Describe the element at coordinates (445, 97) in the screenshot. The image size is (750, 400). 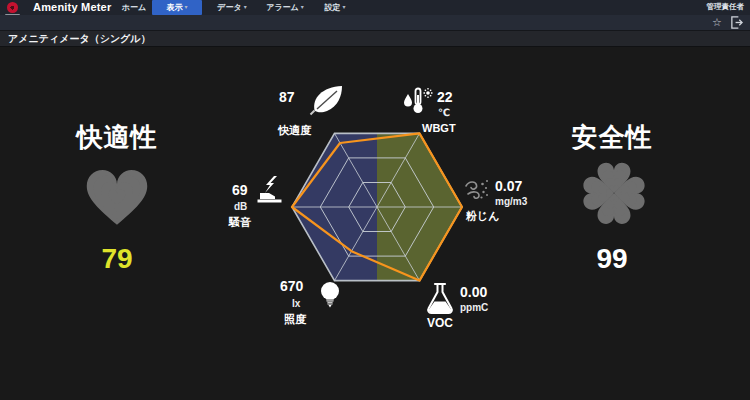
I see `wbgt-value: 22` at that location.